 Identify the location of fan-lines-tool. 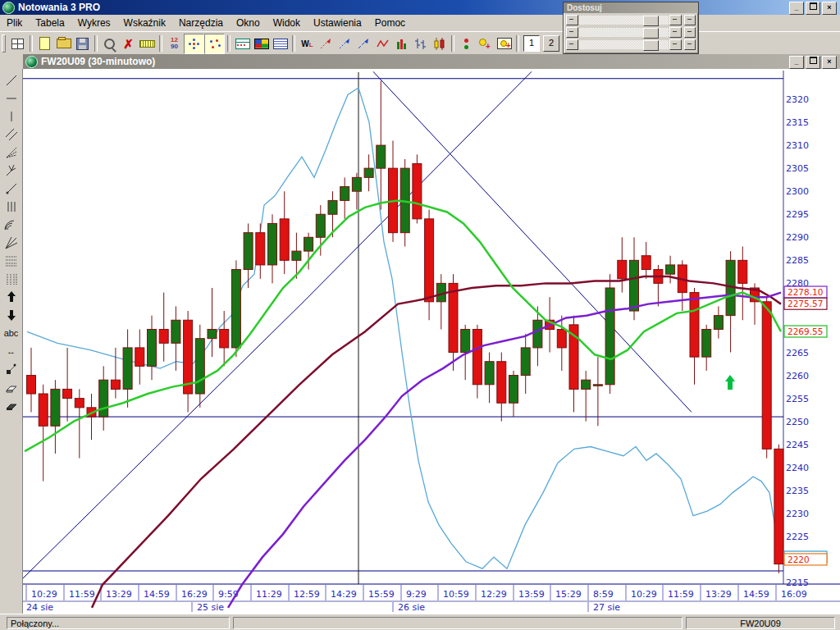
(11, 153).